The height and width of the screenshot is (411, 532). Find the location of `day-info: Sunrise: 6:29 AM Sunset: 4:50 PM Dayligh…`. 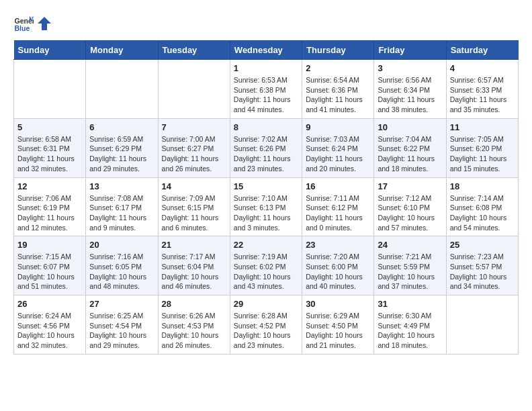

day-info: Sunrise: 6:29 AM Sunset: 4:50 PM Dayligh… is located at coordinates (338, 330).